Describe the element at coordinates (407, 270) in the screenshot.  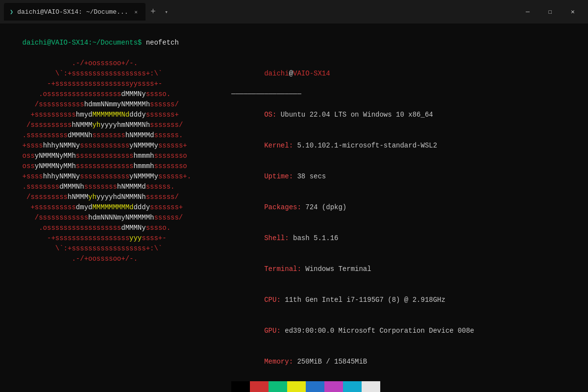
I see `terminal-line: Terminal: Windows Terminal` at that location.